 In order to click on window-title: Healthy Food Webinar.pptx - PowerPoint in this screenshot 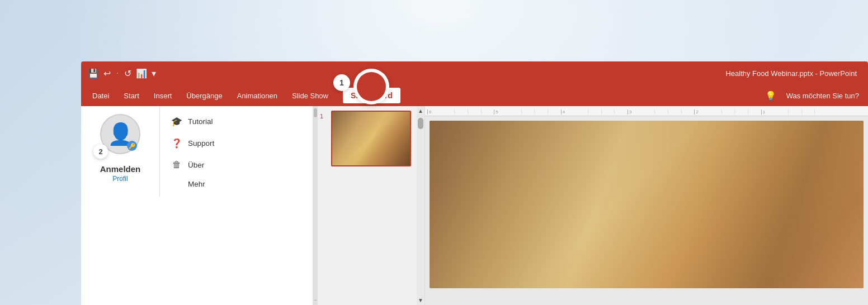, I will do `click(791, 74)`.